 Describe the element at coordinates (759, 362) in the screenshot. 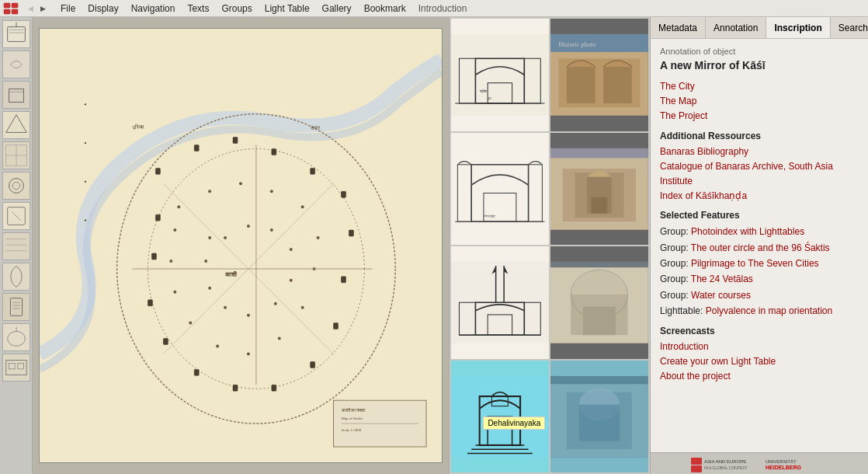

I see `link-sc-lighttable: Create your own Light Table` at that location.